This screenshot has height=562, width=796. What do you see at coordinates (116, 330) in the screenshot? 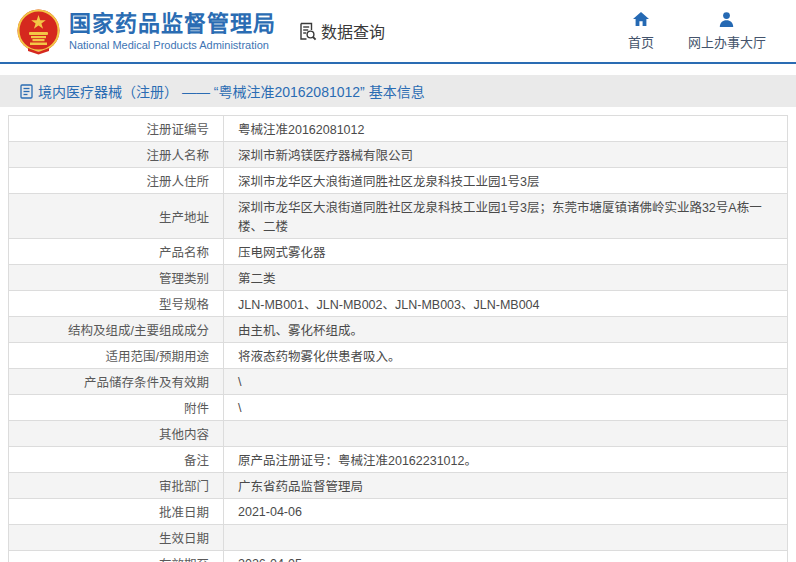
I see `row-label: 结构及组成/主要组成成分` at bounding box center [116, 330].